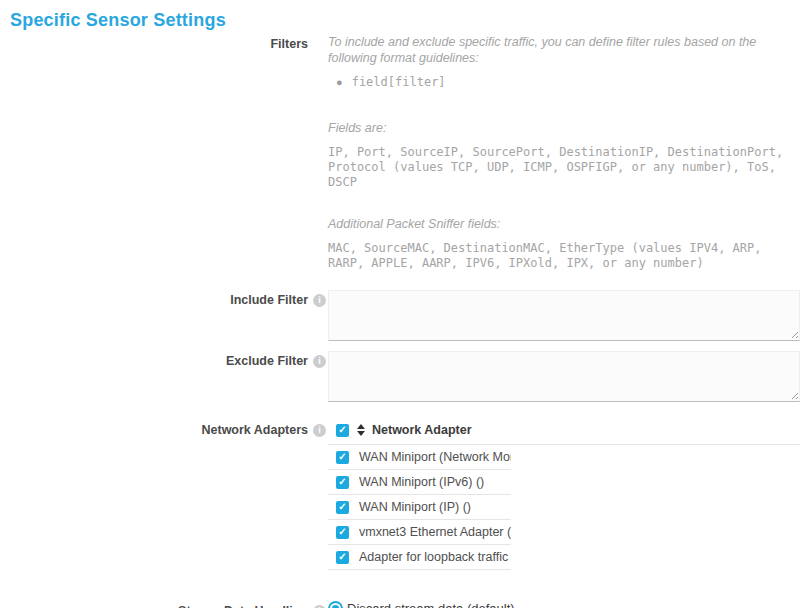  I want to click on adapter-name: WAN Miniport (Network Monito…, so click(435, 457).